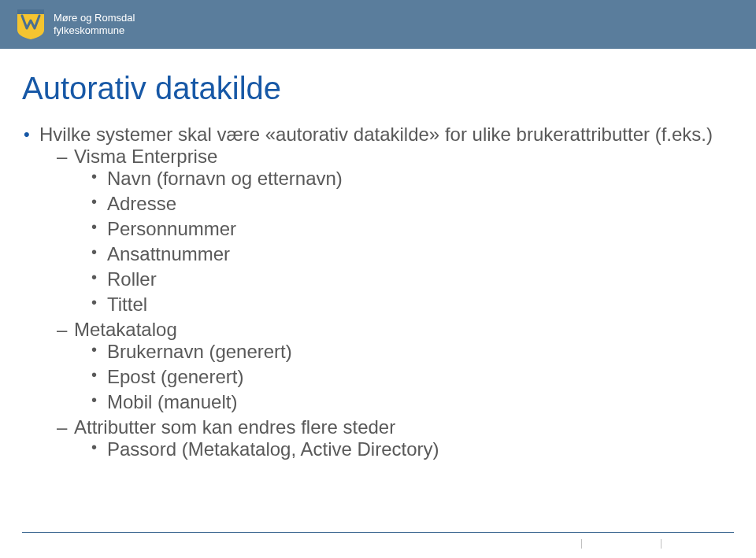 The height and width of the screenshot is (558, 756). Describe the element at coordinates (395, 438) in the screenshot. I see `list-item: Attributter som kan endres flere steder …` at that location.